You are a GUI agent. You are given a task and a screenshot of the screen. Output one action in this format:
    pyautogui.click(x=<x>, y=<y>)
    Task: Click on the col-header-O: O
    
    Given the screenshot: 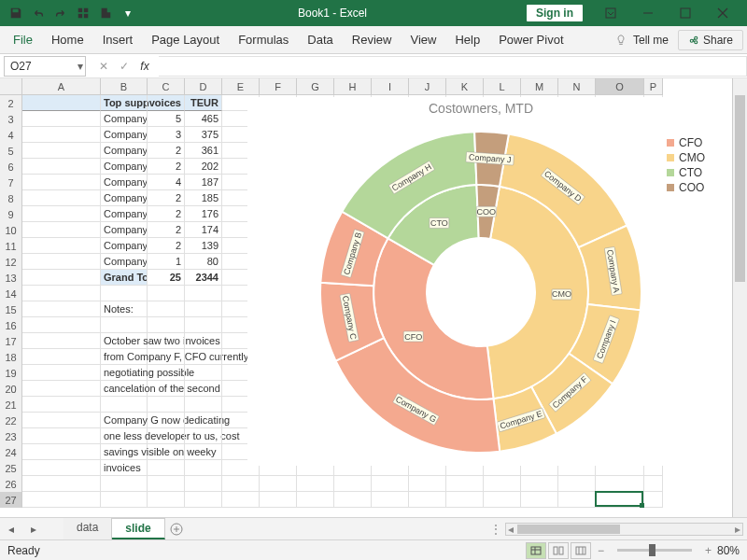 What is the action you would take?
    pyautogui.click(x=620, y=86)
    